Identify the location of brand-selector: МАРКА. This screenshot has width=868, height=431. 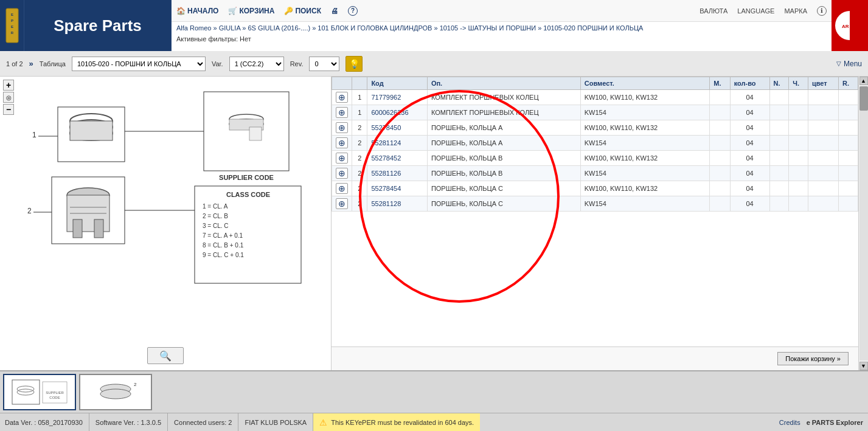
(796, 11).